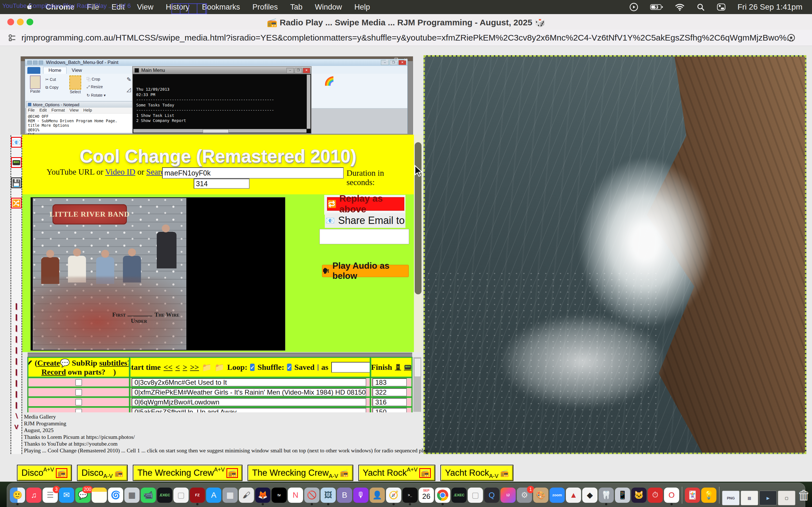 This screenshot has width=812, height=507. What do you see at coordinates (573, 495) in the screenshot?
I see `dock-prism-app: ▲` at bounding box center [573, 495].